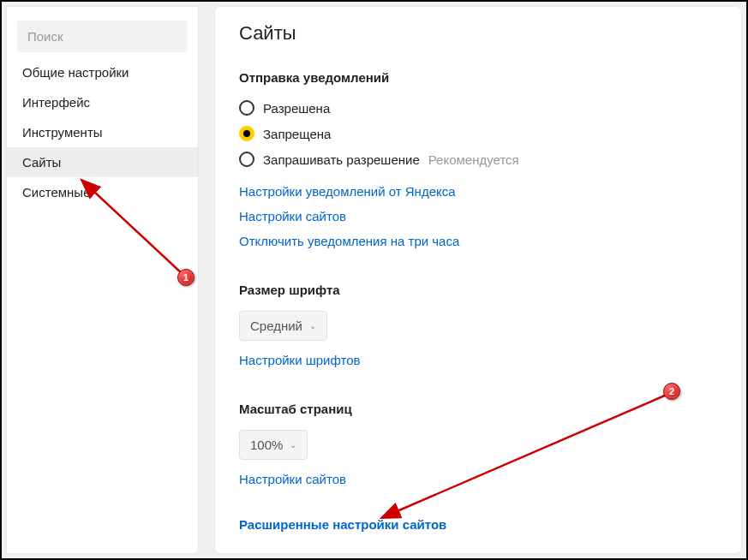  What do you see at coordinates (343, 524) in the screenshot?
I see `link-advanced-site-settings: Расширенные настройки сайтов` at bounding box center [343, 524].